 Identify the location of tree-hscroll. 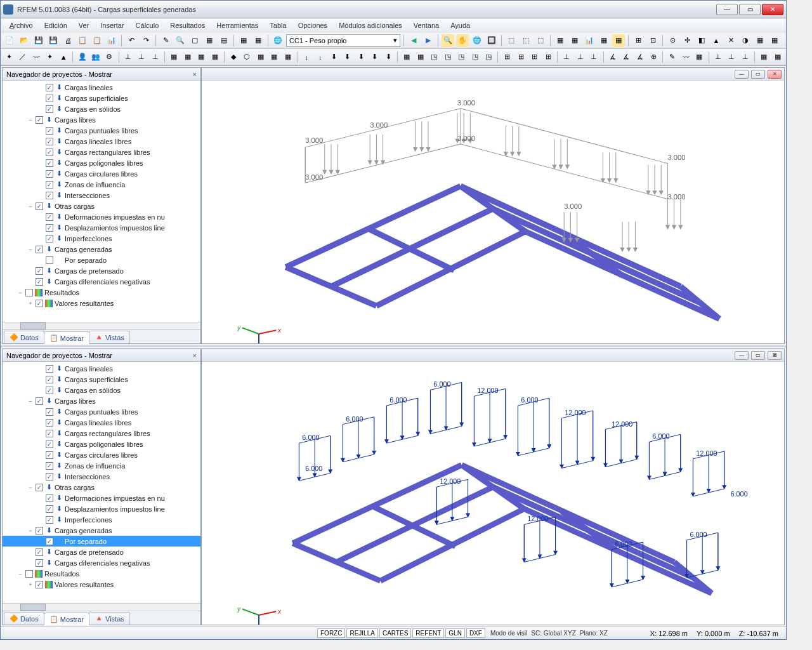
(102, 326).